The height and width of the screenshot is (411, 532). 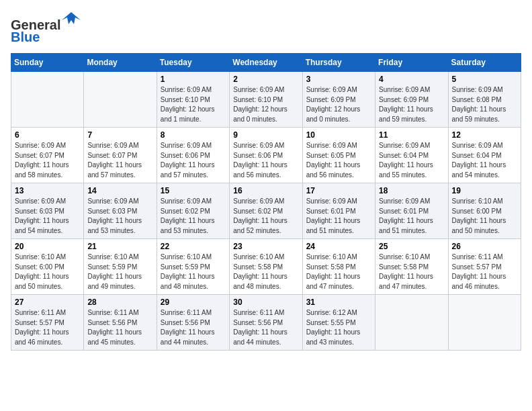 What do you see at coordinates (266, 156) in the screenshot?
I see `week-row-2: 6Sunrise: 6:09 AM Sunset: 6:07 PM Daylig…` at bounding box center [266, 156].